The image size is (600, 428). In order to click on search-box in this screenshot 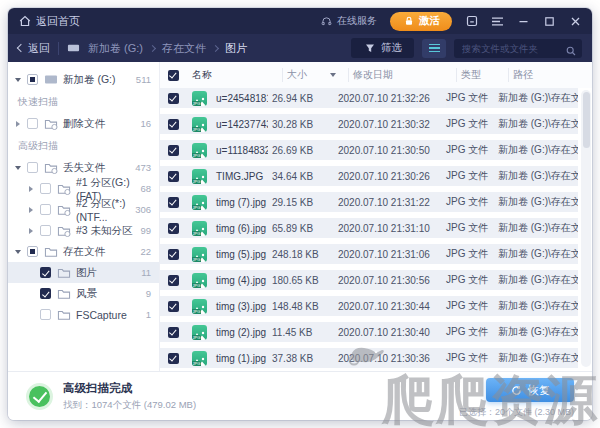, I will do `click(518, 48)`.